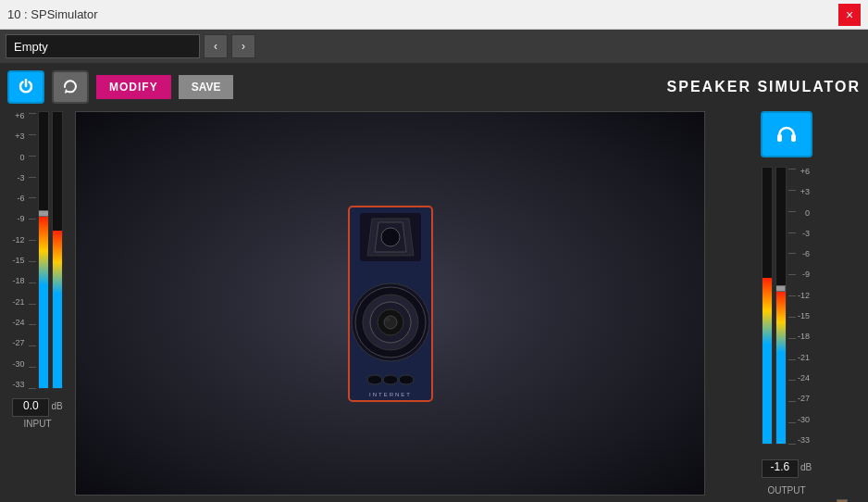 The width and height of the screenshot is (868, 502). Describe the element at coordinates (805, 306) in the screenshot. I see `right-db-labels: +6+30-3-6 -9-12-15-18-21 -24-27-30-33` at that location.